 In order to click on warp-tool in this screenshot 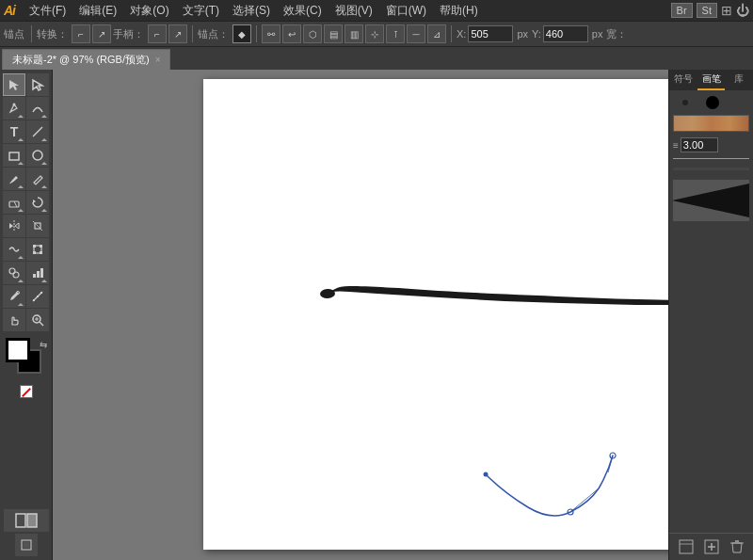, I will do `click(14, 249)`.